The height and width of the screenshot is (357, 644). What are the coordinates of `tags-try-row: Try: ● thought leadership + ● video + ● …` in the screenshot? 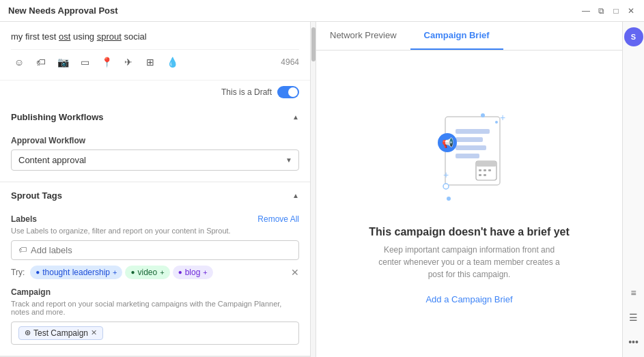 It's located at (155, 272).